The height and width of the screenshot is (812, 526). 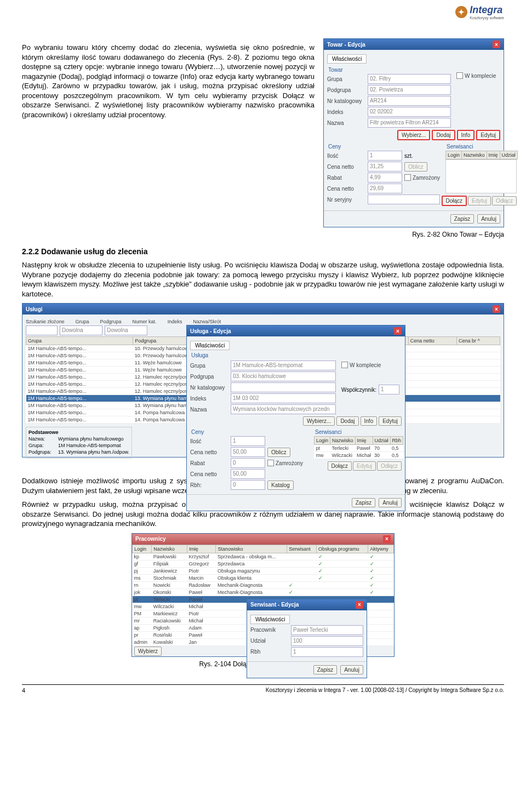 I want to click on ue-zapisz-button: Zapisz, so click(x=364, y=503).